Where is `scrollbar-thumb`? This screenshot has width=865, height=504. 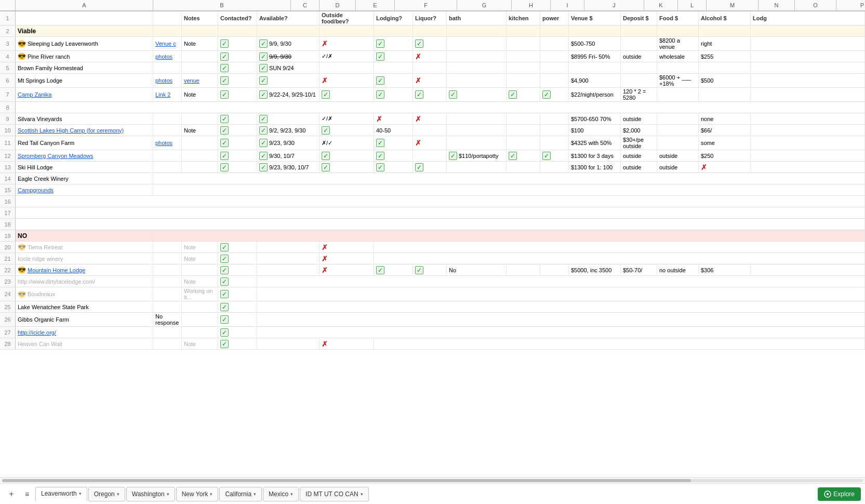
scrollbar-thumb is located at coordinates (347, 481).